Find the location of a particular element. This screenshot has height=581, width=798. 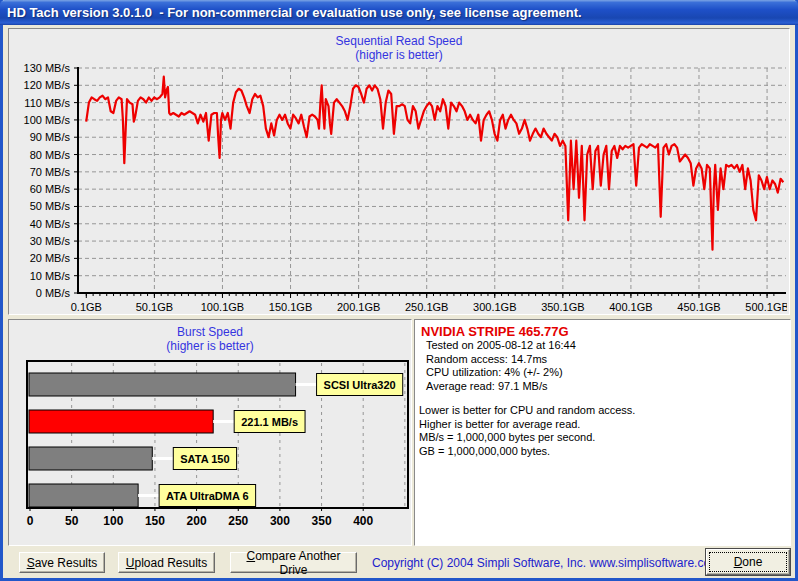

svg-text: 130 MB/s is located at coordinates (48, 68).